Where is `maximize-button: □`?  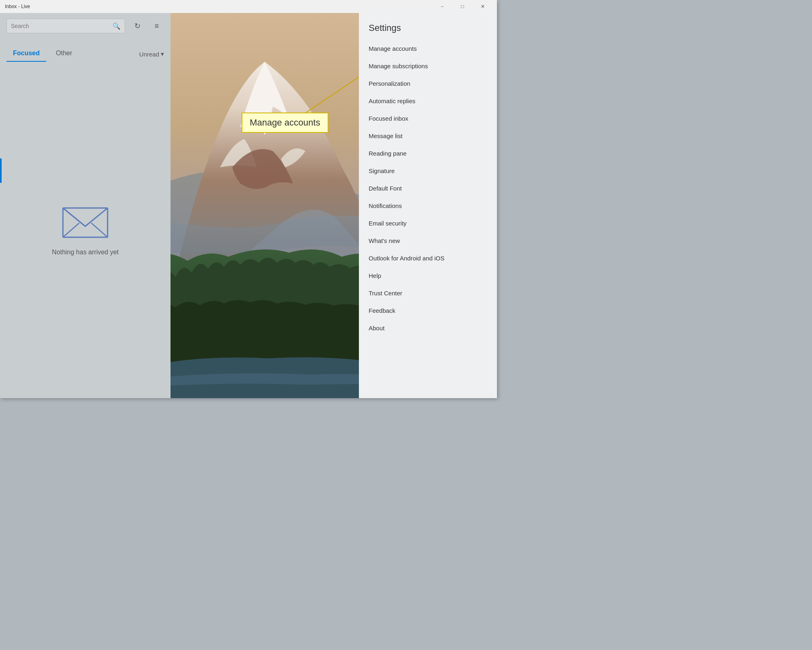
maximize-button: □ is located at coordinates (462, 6).